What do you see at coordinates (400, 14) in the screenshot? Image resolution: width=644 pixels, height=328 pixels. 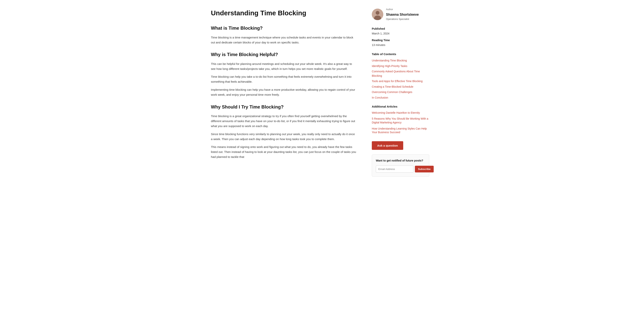 I see `author-block: Author Shawna Shortsleeve Operations Spe…` at bounding box center [400, 14].